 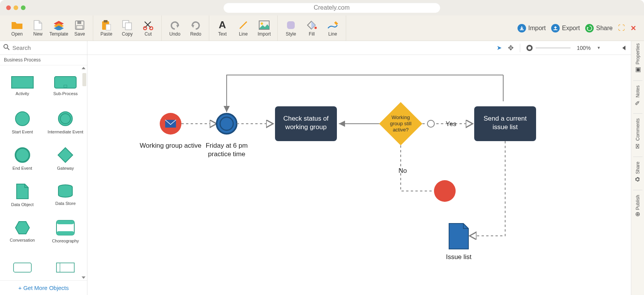 I want to click on copy-icon, so click(x=127, y=25).